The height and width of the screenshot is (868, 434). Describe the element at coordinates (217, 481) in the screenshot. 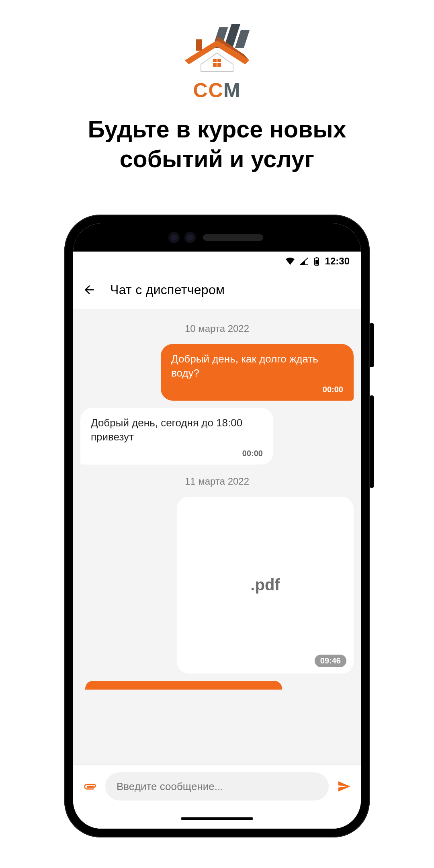

I see `date-separator: 11 марта 2022` at that location.